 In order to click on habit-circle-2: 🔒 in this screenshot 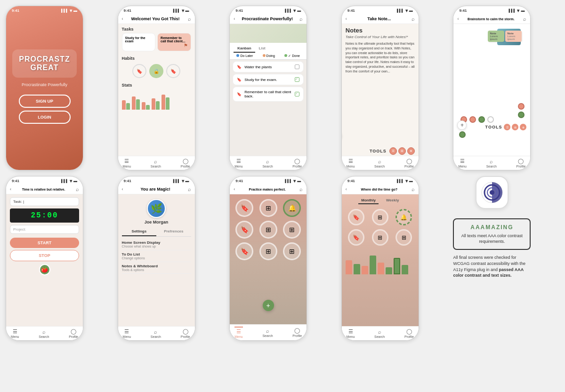, I will do `click(156, 71)`.